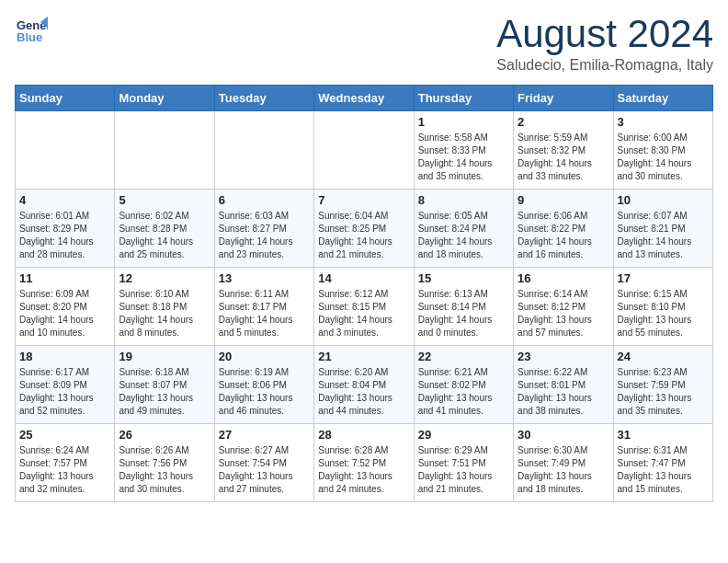 The width and height of the screenshot is (728, 563). Describe the element at coordinates (563, 151) in the screenshot. I see `calendar-cell: 2Sunrise: 5:59 AM Sunset: 8:32 PM Daylig…` at that location.